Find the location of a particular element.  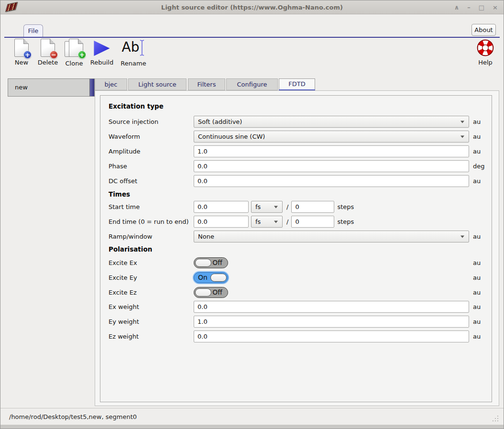

field-label: Excite Ez is located at coordinates (151, 293).